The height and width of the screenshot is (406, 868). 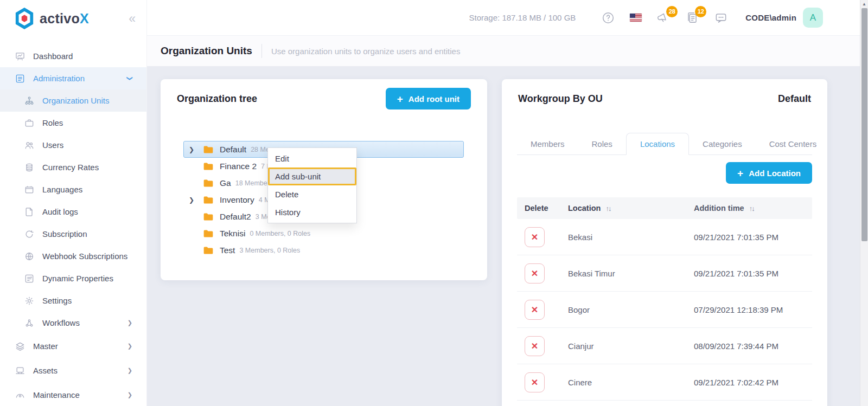 What do you see at coordinates (663, 18) in the screenshot?
I see `announcements-icon: 28` at bounding box center [663, 18].